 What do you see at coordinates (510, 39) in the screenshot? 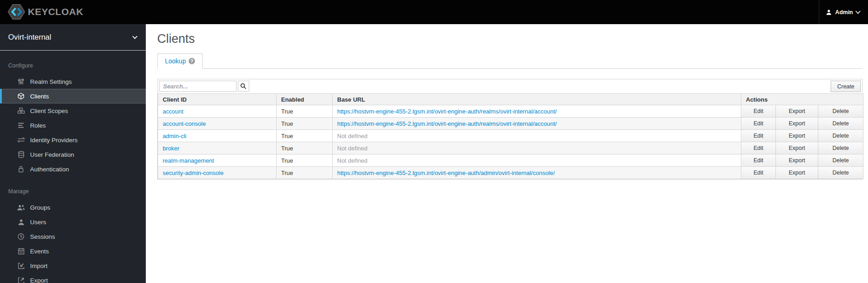
I see `page-title: Clients` at bounding box center [510, 39].